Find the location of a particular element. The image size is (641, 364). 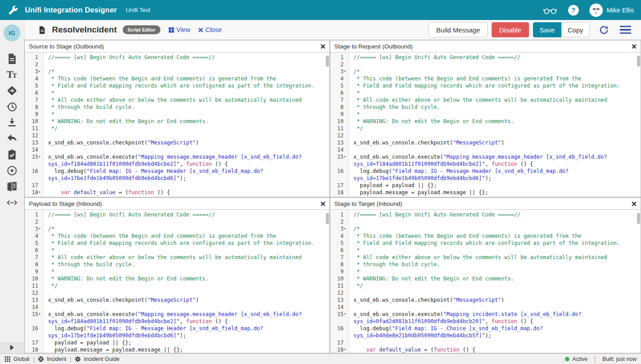

sidebar-item-book is located at coordinates (12, 187).